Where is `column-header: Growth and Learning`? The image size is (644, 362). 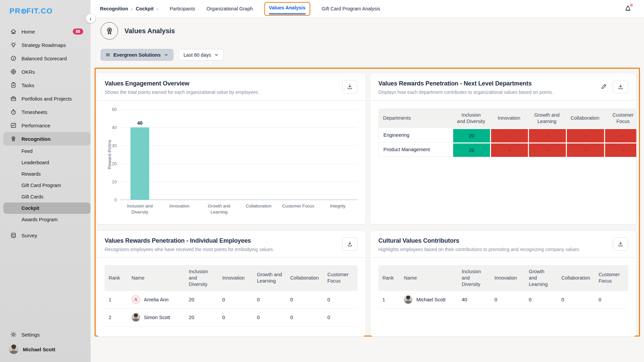
column-header: Growth and Learning is located at coordinates (547, 118).